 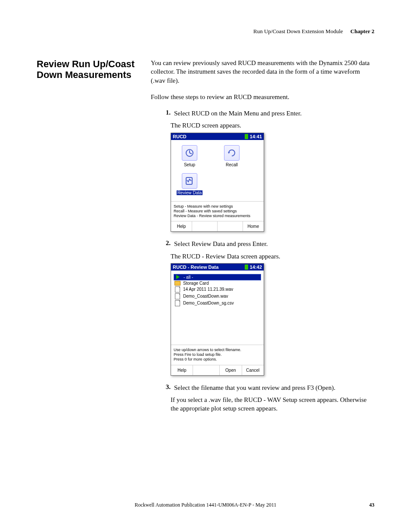 I want to click on step-number: 3., so click(x=167, y=388).